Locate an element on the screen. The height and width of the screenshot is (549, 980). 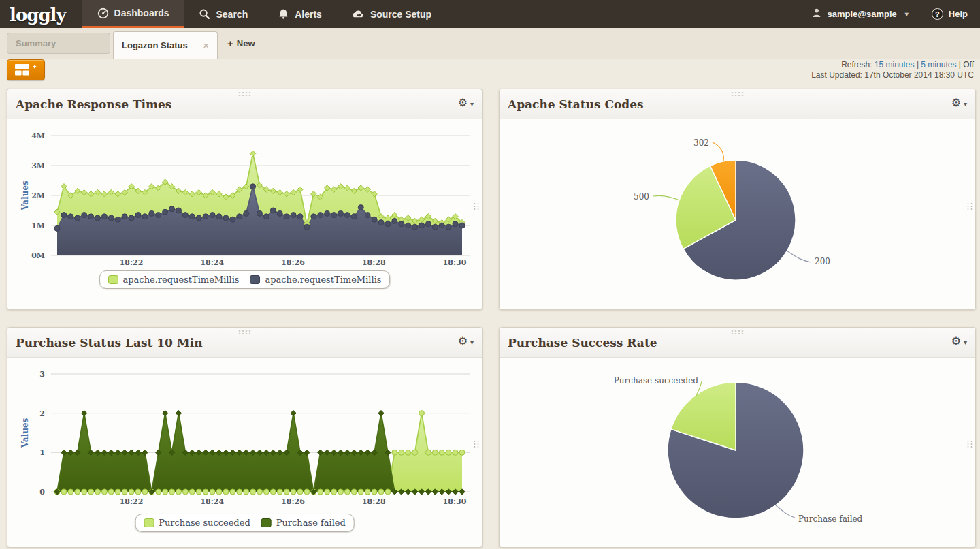
legend-item: Purchase failed is located at coordinates (304, 523).